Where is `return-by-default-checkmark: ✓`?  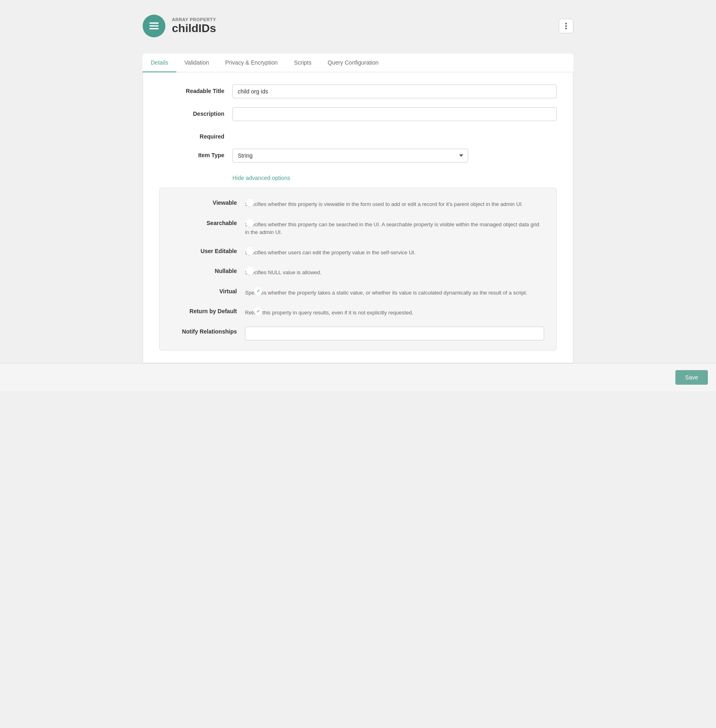
return-by-default-checkmark: ✓ is located at coordinates (258, 311).